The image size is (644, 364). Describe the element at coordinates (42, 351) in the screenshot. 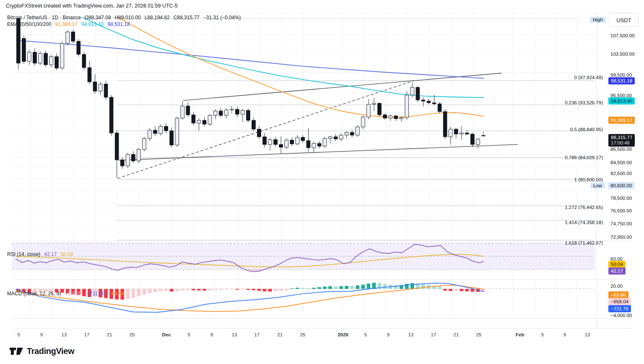

I see `tradingview-logo: TradingView` at that location.